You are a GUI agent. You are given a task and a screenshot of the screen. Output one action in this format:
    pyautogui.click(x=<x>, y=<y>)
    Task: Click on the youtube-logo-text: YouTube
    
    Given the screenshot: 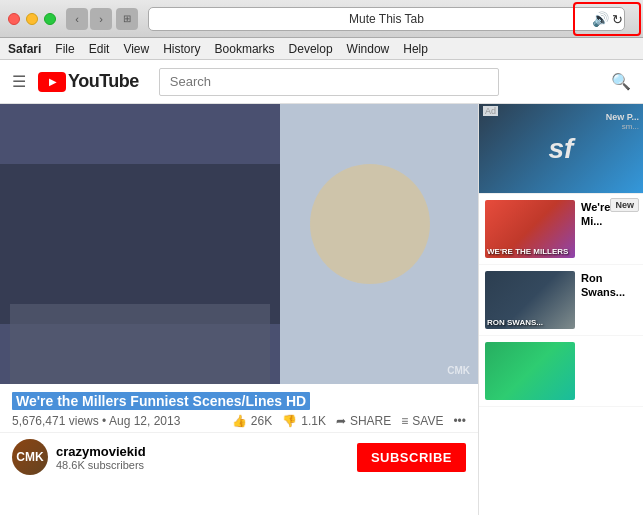 What is the action you would take?
    pyautogui.click(x=104, y=82)
    